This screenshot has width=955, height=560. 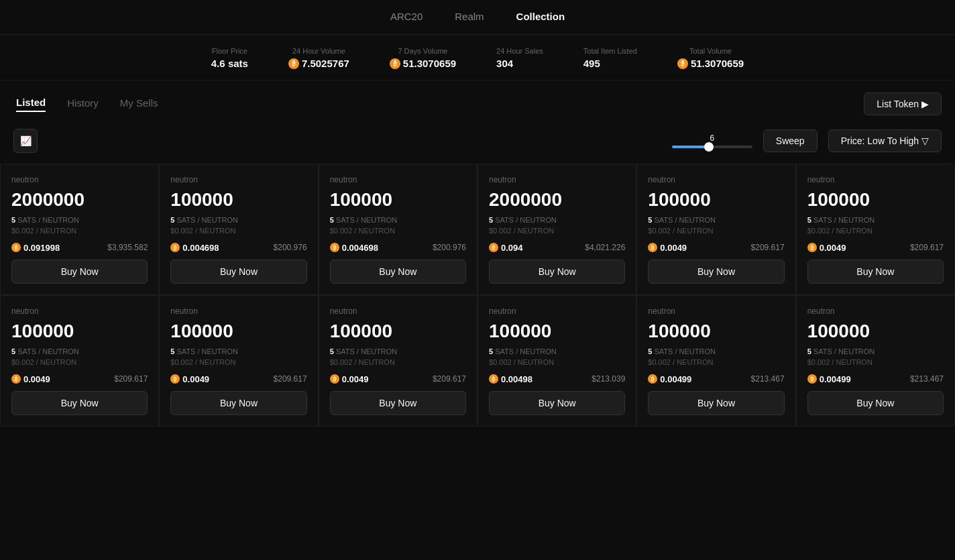 What do you see at coordinates (229, 51) in the screenshot?
I see `stat-floor-price-label: Floor Price` at bounding box center [229, 51].